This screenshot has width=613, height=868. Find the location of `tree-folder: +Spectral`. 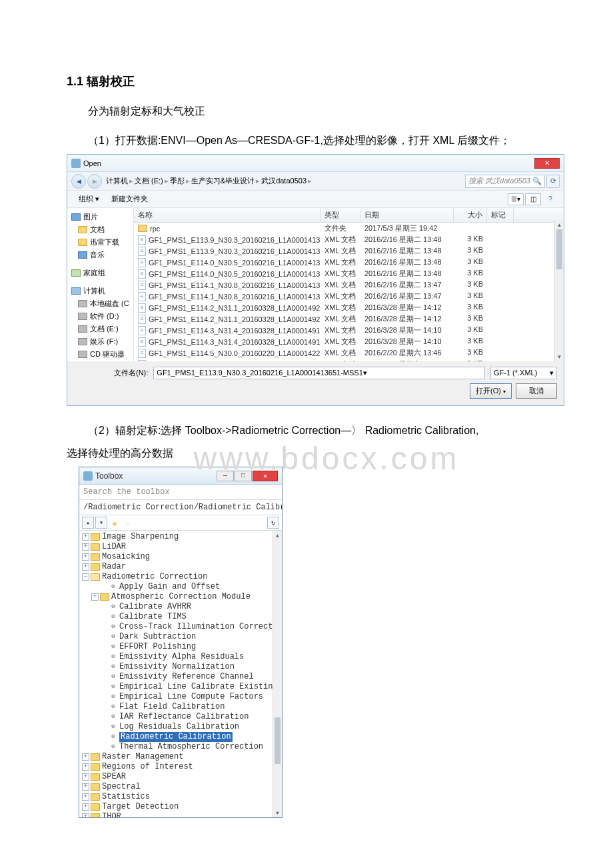

tree-folder: +Spectral is located at coordinates (181, 787).